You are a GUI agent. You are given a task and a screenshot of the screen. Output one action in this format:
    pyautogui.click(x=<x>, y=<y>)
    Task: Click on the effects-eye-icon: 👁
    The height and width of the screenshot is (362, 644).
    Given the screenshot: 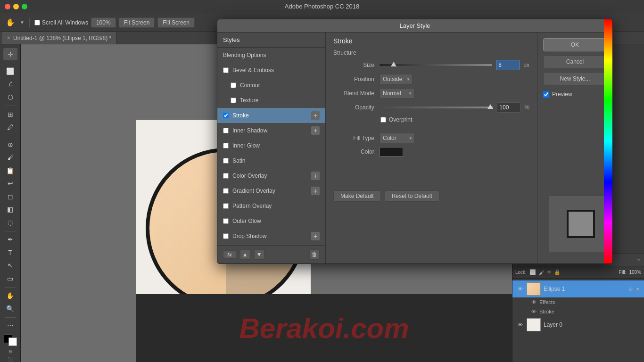 What is the action you would take?
    pyautogui.click(x=534, y=302)
    